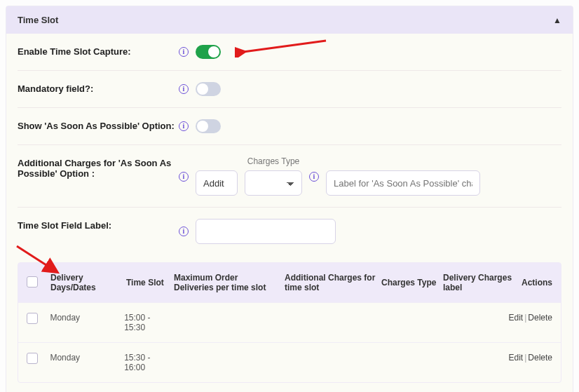  What do you see at coordinates (290, 231) in the screenshot?
I see `row-field-label: Time Slot Field Label: i` at bounding box center [290, 231].